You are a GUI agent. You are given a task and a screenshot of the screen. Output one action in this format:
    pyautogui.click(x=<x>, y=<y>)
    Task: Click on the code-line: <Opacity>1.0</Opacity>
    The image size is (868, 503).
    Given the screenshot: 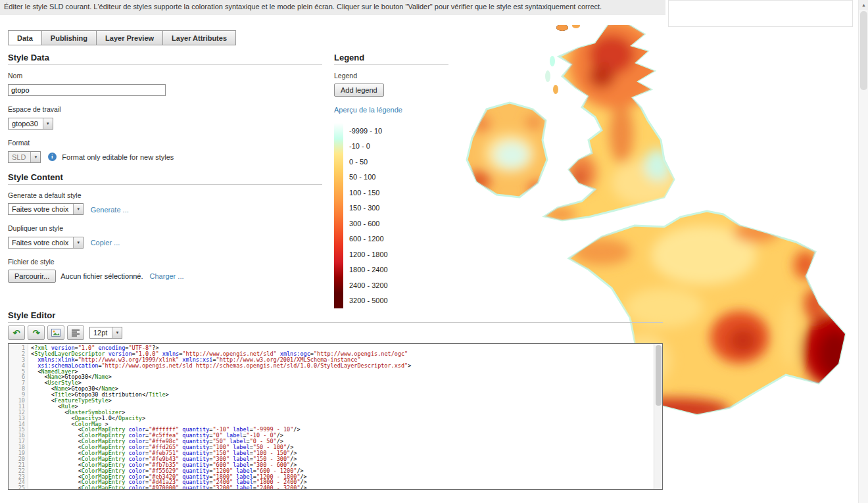 What is the action you would take?
    pyautogui.click(x=342, y=418)
    